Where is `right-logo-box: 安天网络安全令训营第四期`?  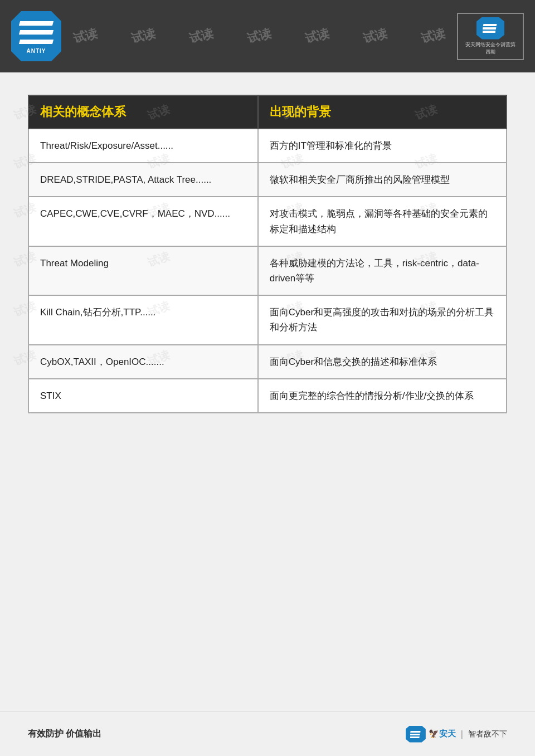
right-logo-box: 安天网络安全令训营第四期 is located at coordinates (490, 37).